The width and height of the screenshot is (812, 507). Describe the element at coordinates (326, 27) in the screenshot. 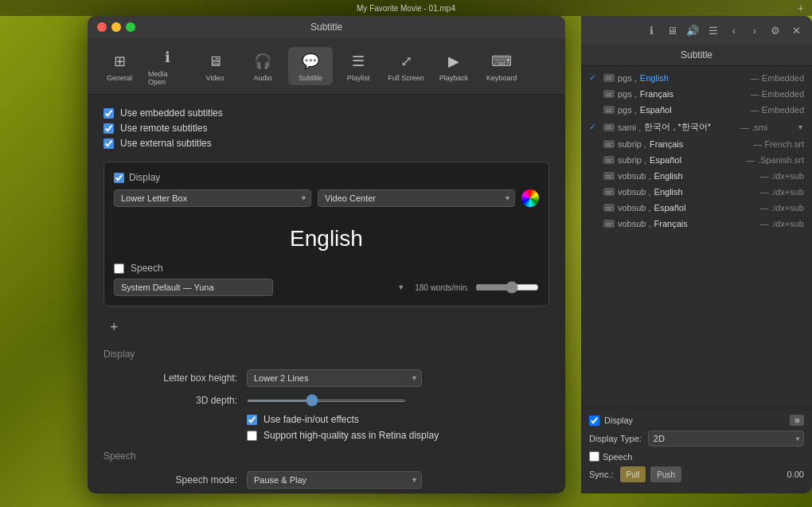

I see `window-titlebar: Subtitle` at that location.